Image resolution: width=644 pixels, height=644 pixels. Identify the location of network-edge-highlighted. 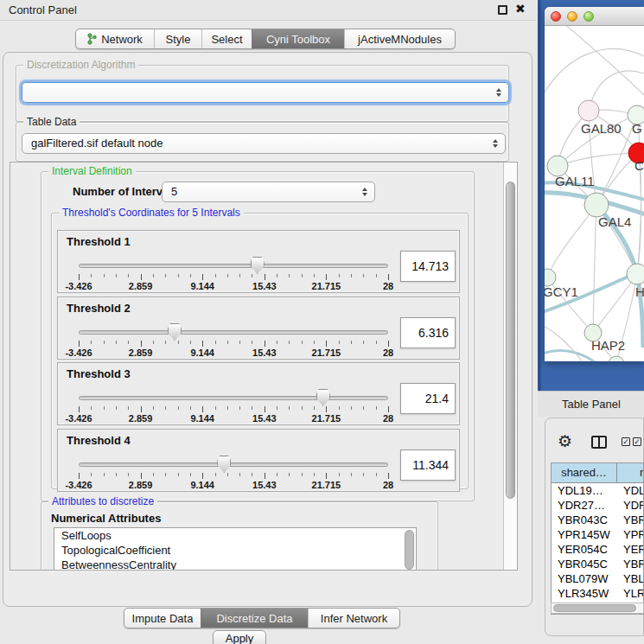
(571, 356).